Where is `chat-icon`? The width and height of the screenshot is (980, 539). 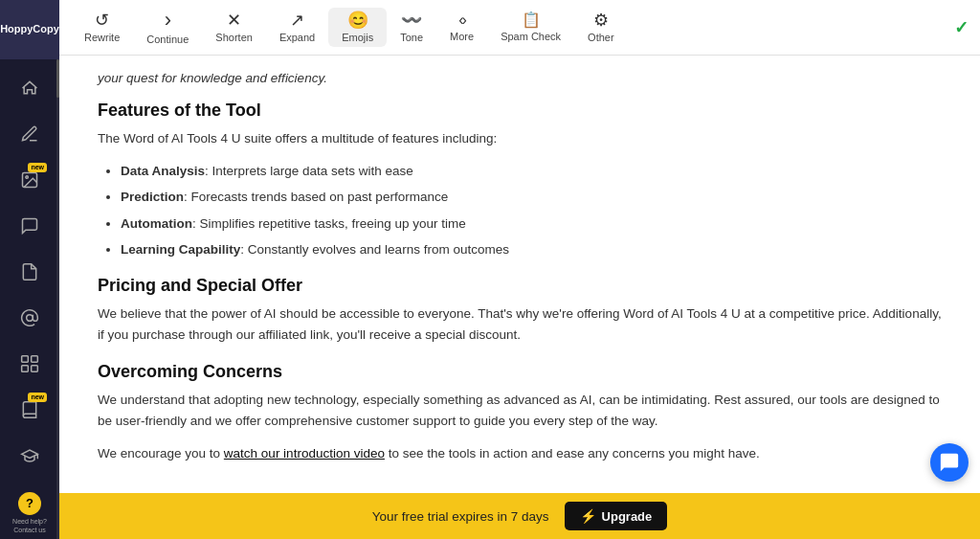
chat-icon is located at coordinates (30, 226).